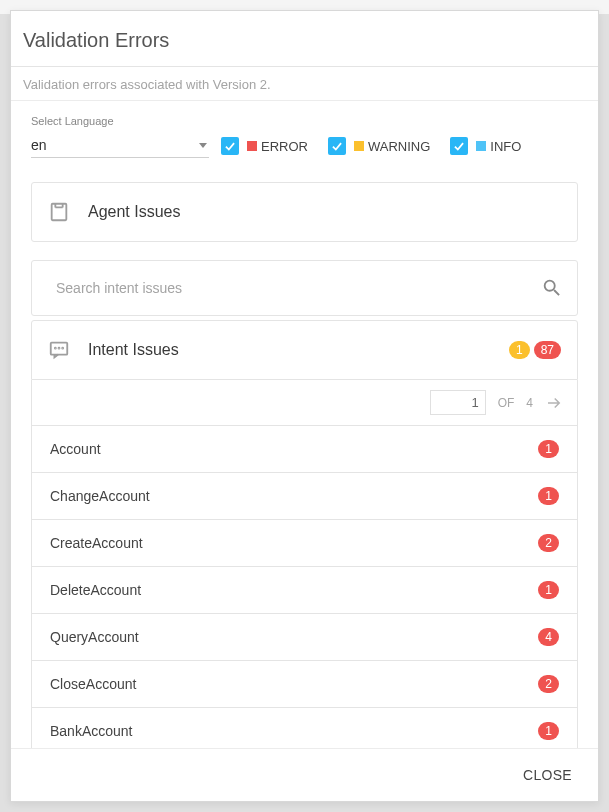  What do you see at coordinates (92, 731) in the screenshot?
I see `issue-name: BankAccount` at bounding box center [92, 731].